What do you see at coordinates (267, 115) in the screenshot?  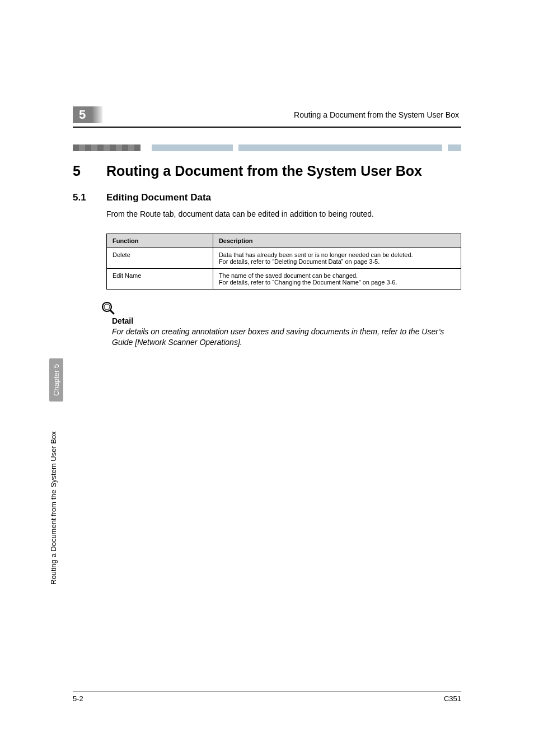 I see `page-header: 5 Routing a Document from the System Use…` at bounding box center [267, 115].